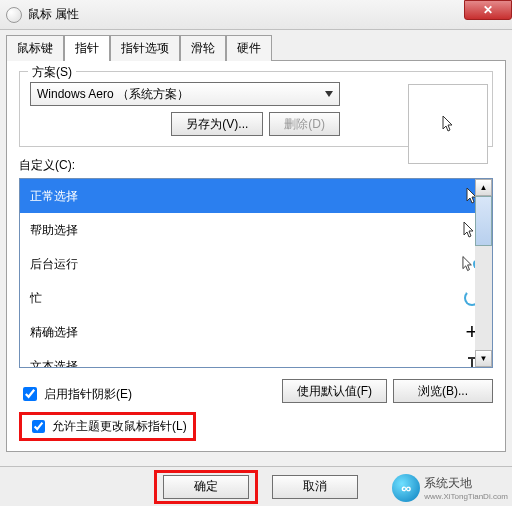  Describe the element at coordinates (256, 298) in the screenshot. I see `list-item: 忙` at that location.